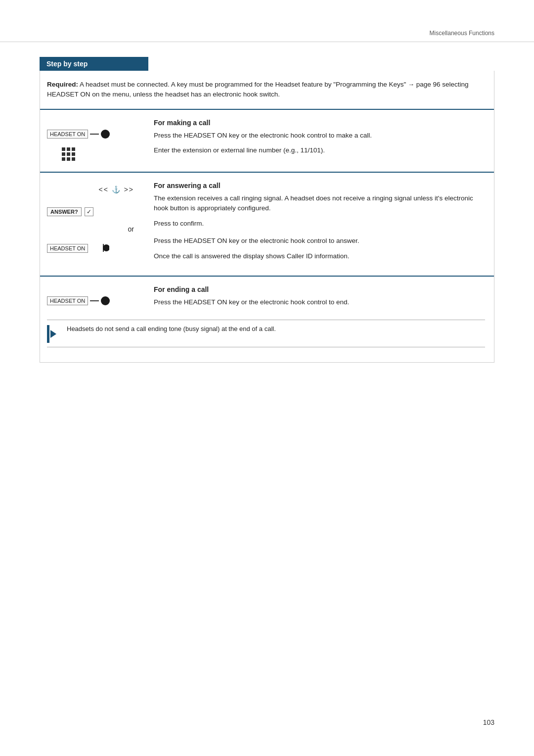 The image size is (534, 756). Describe the element at coordinates (319, 303) in the screenshot. I see `ending-text-1: Press the HEADSET ON key or the electron…` at that location.